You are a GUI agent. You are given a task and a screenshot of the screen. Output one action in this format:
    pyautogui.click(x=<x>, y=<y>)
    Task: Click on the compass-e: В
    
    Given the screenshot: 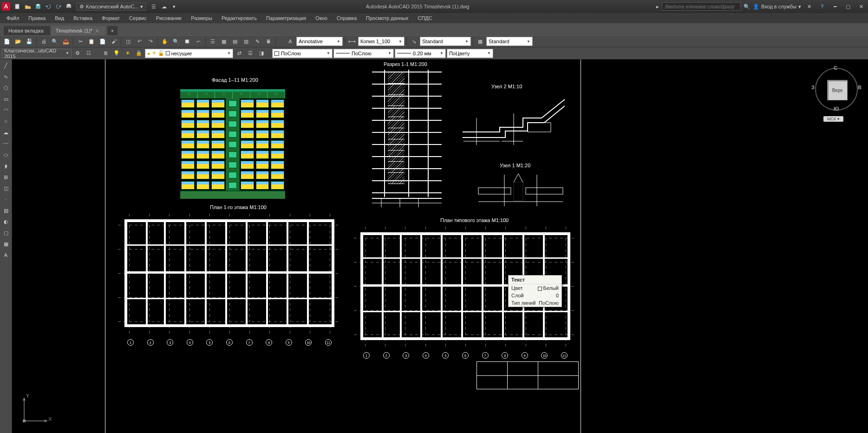 What is the action you would take?
    pyautogui.click(x=860, y=87)
    